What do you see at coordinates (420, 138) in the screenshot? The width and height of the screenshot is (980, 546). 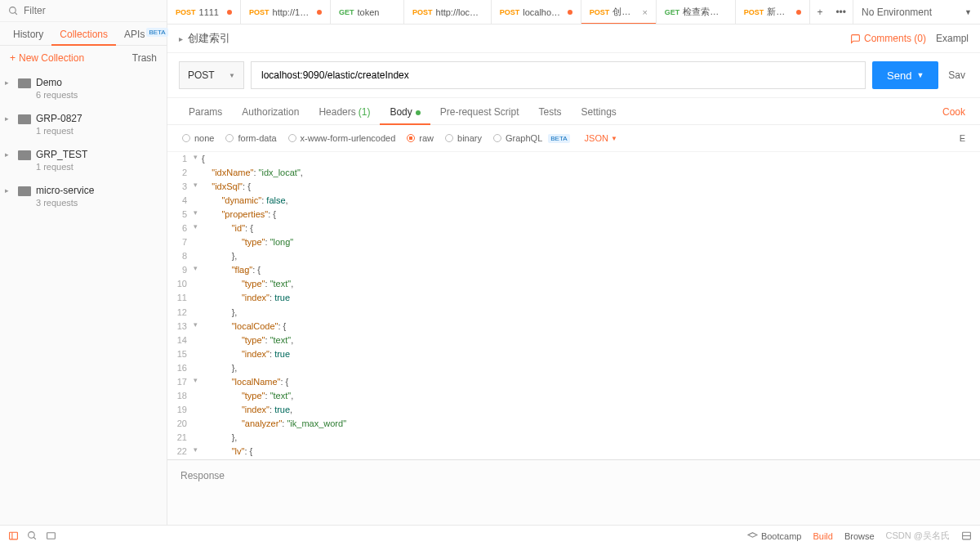 I see `body-type-raw: raw` at bounding box center [420, 138].